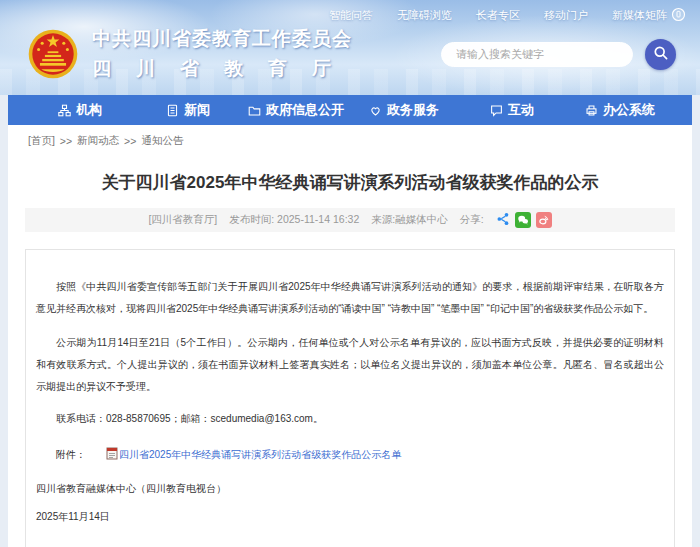 The image size is (700, 547). Describe the element at coordinates (350, 220) in the screenshot. I see `article-meta-bar: [四川省教育厅] 发布时间: 2025-11-14 16:32 来源:融媒体中心…` at that location.